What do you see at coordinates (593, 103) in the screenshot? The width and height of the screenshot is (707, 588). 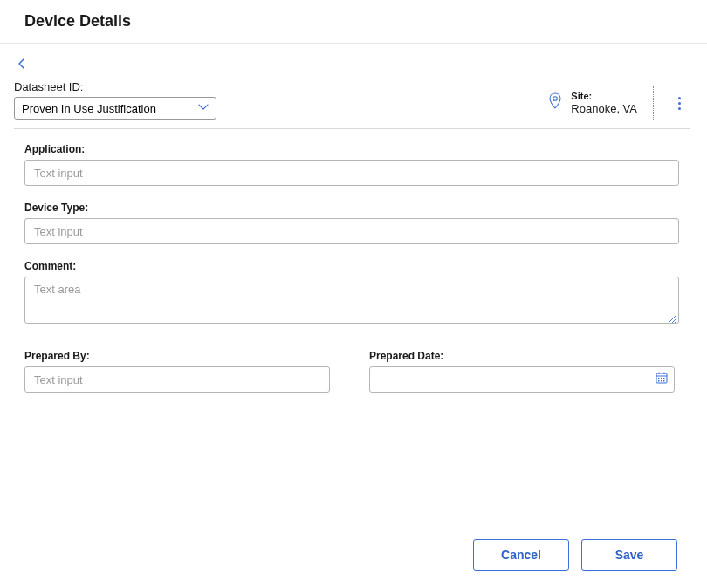 I see `site-inner: Site: Roanoke, VA` at bounding box center [593, 103].